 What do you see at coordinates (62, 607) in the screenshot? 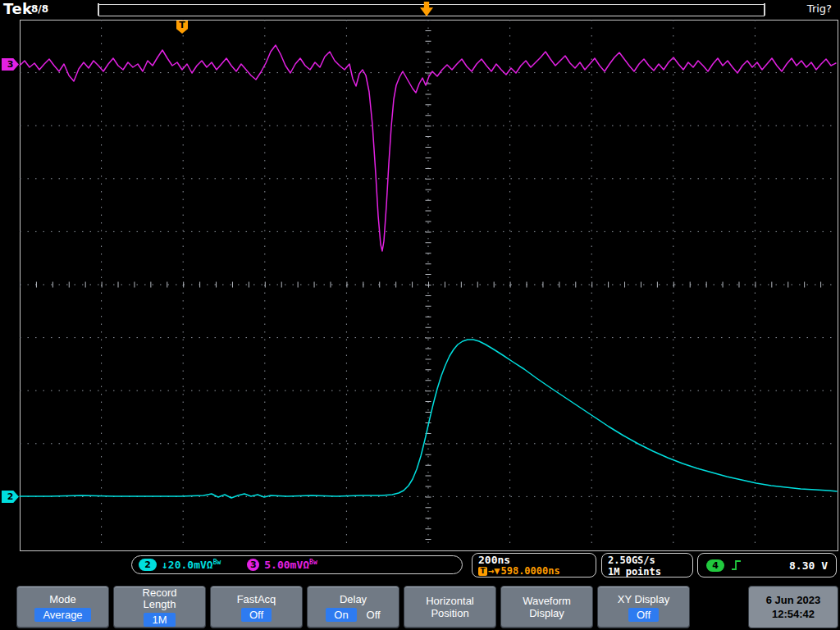
I see `mode-button: Mode Average` at bounding box center [62, 607].